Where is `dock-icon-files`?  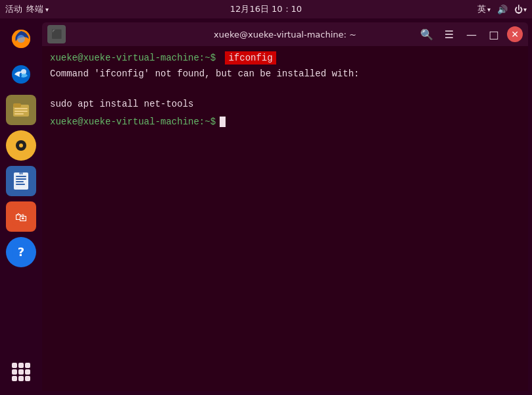 dock-icon-files is located at coordinates (21, 110).